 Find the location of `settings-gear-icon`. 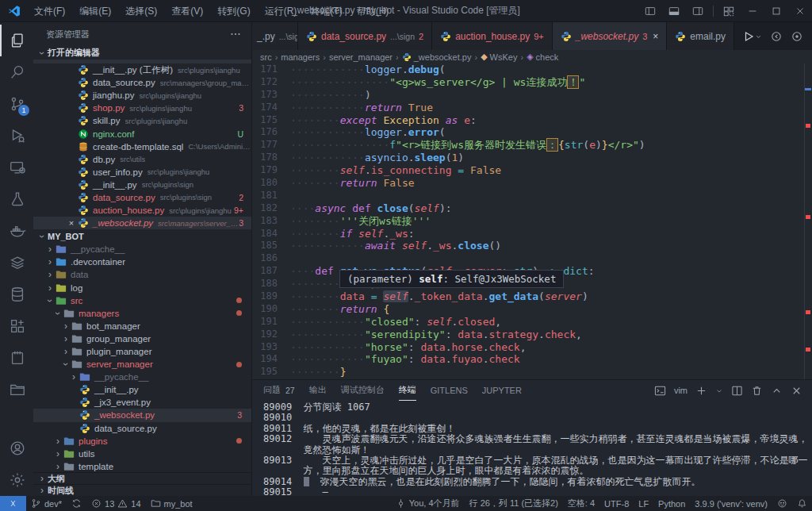

settings-gear-icon is located at coordinates (17, 480).